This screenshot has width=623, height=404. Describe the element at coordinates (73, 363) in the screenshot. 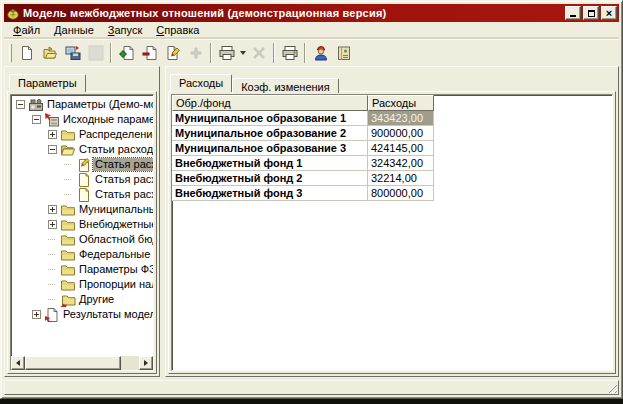

I see `scrollbar-thumb` at that location.